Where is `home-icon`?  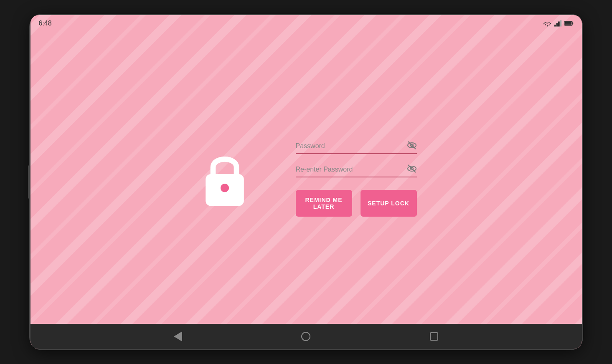
home-icon is located at coordinates (306, 336).